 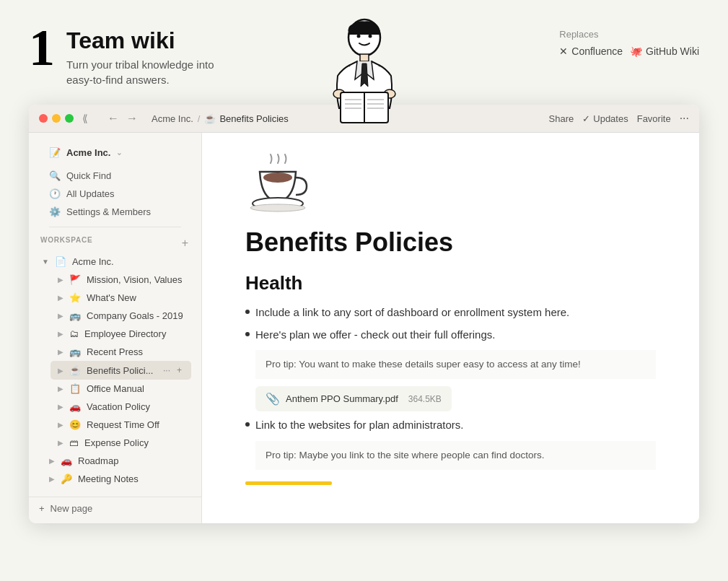 What do you see at coordinates (42, 508) in the screenshot?
I see `plus-icon: +` at bounding box center [42, 508].